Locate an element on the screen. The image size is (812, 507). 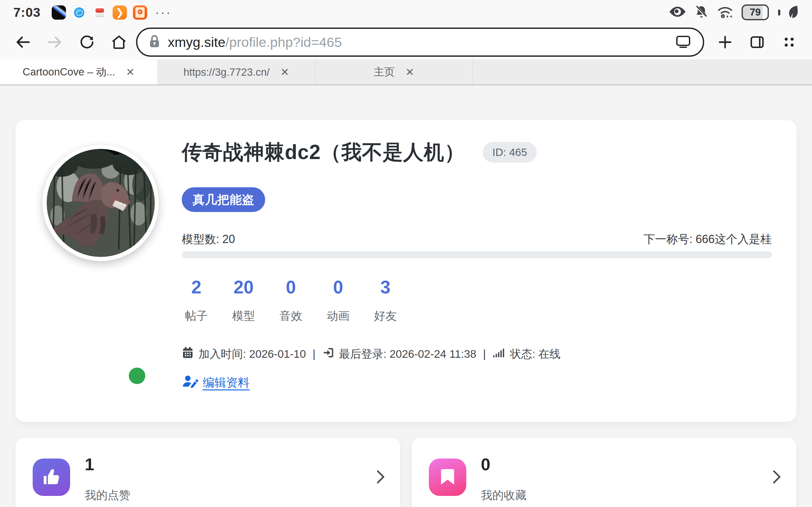
online-status-label: 状态: 在线 is located at coordinates (535, 354).